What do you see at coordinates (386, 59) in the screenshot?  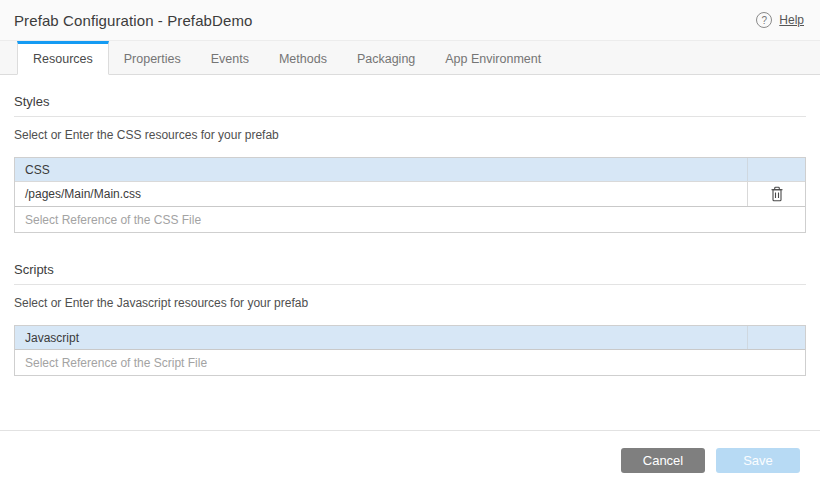 I see `tab-packaging-label: Packaging` at bounding box center [386, 59].